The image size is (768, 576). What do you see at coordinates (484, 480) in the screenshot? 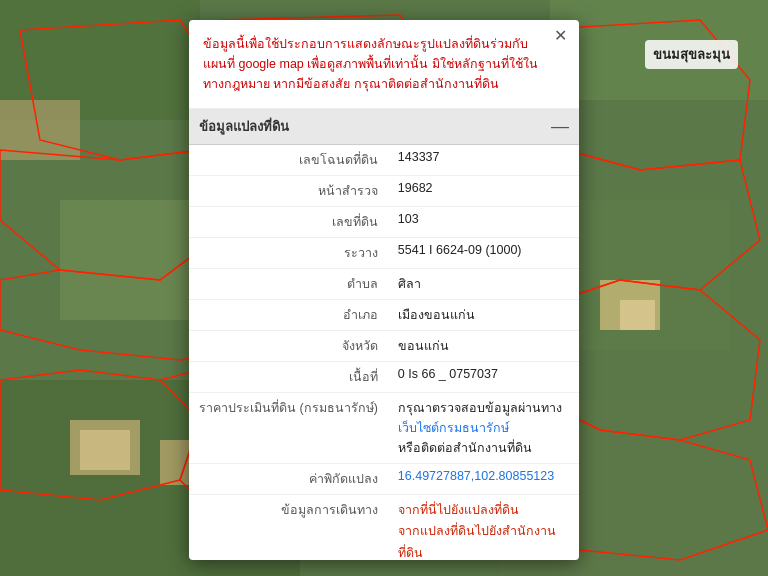
I see `field-value: 16.49727887,102.80855123` at bounding box center [484, 480].